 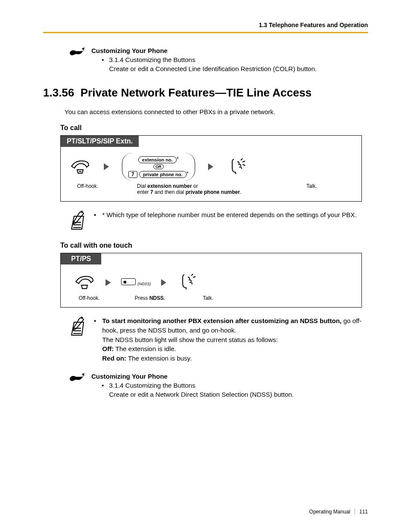 I want to click on note2-red-text: The extension is busy., so click(x=159, y=358).